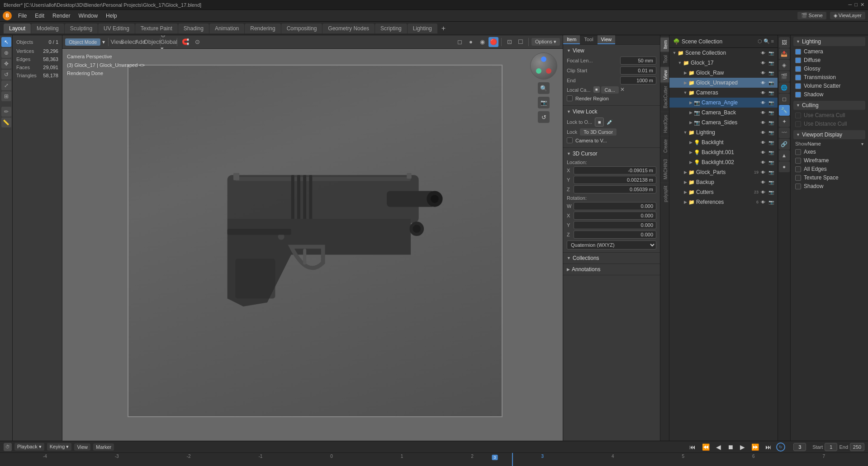 The image size is (868, 466). Describe the element at coordinates (612, 51) in the screenshot. I see `n-view-header: View` at that location.